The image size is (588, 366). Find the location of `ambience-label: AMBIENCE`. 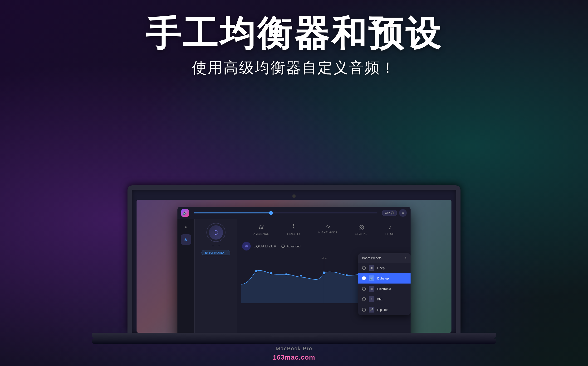

ambience-label: AMBIENCE is located at coordinates (261, 234).